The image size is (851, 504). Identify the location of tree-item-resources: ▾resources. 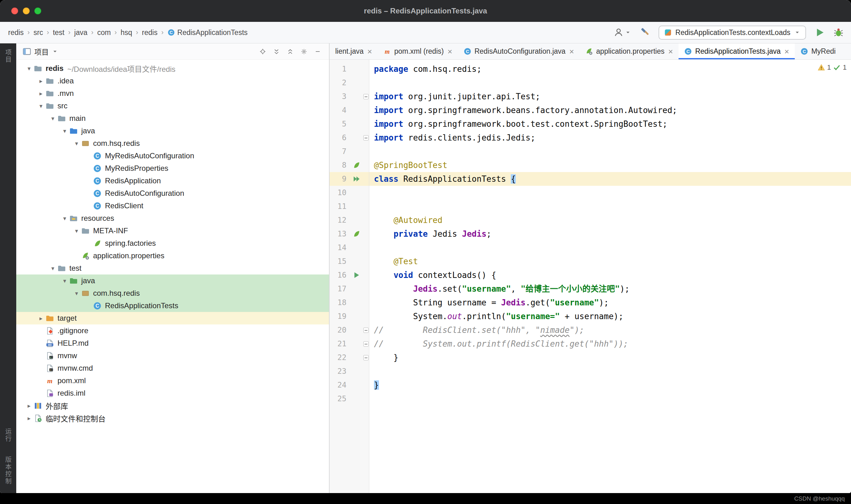
(173, 218).